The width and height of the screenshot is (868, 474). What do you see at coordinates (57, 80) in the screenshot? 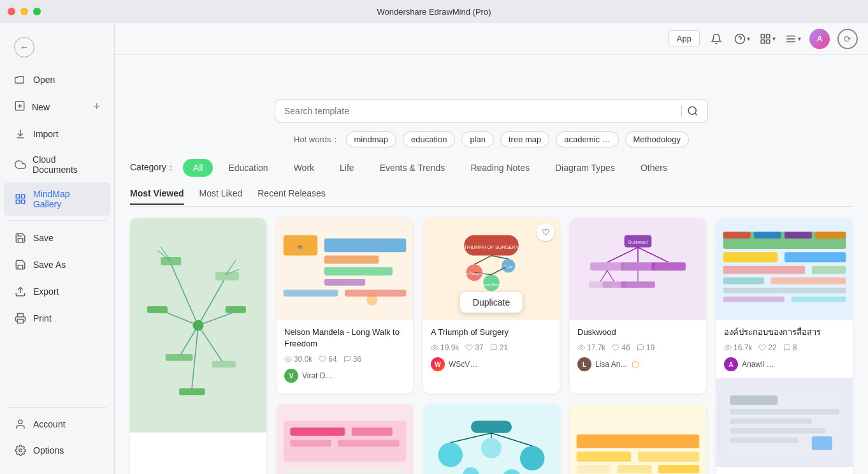
I see `sidebar-item-open: Open` at bounding box center [57, 80].